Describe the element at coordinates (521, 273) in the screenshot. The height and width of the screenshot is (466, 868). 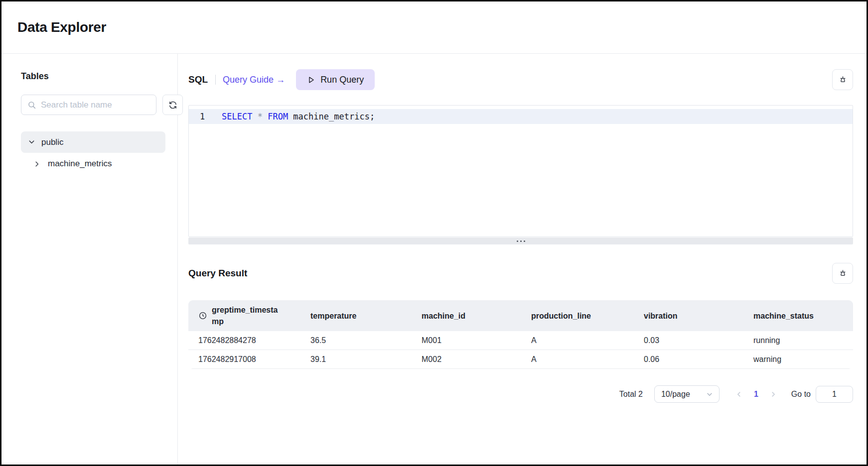
I see `result-header: Query Result` at that location.